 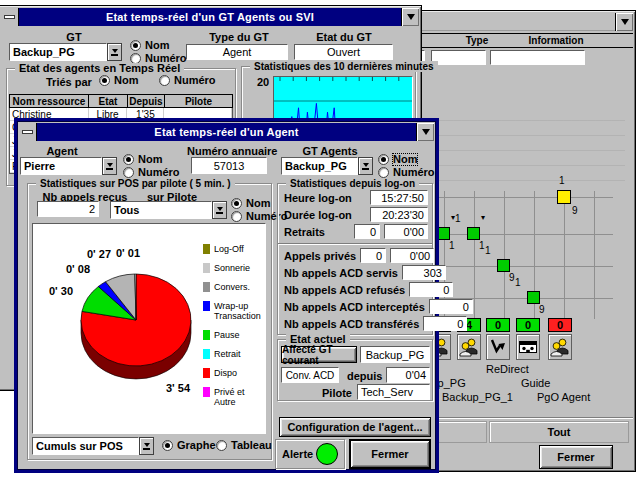 What do you see at coordinates (341, 273) in the screenshot?
I see `stat-label: Nb appels ACD servis` at bounding box center [341, 273].